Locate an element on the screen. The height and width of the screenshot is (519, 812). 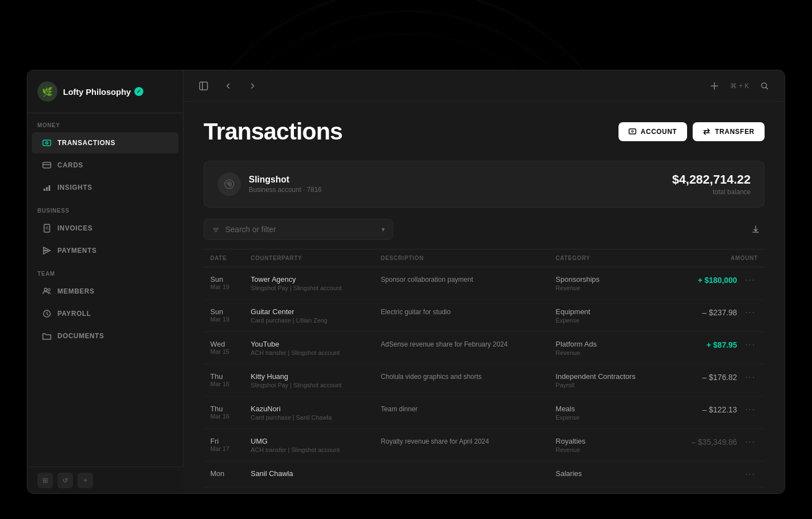
table-row: Sun Mar 19 Guitar Center Card purchase |… is located at coordinates (484, 316).